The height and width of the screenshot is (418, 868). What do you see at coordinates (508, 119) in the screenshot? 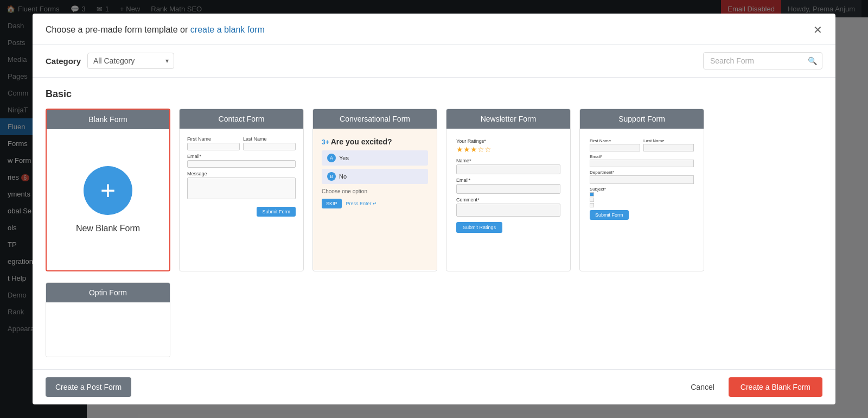
I see `newsletter-form-header: Newsletter Form` at bounding box center [508, 119].